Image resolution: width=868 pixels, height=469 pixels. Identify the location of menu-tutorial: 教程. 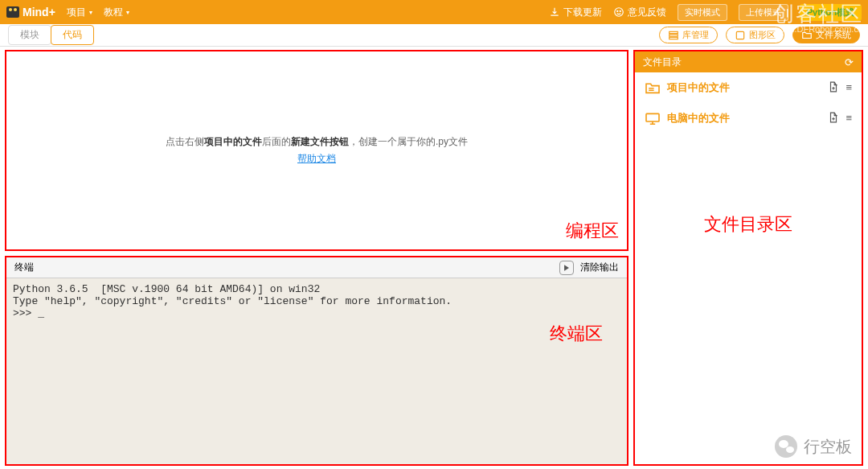
(117, 13).